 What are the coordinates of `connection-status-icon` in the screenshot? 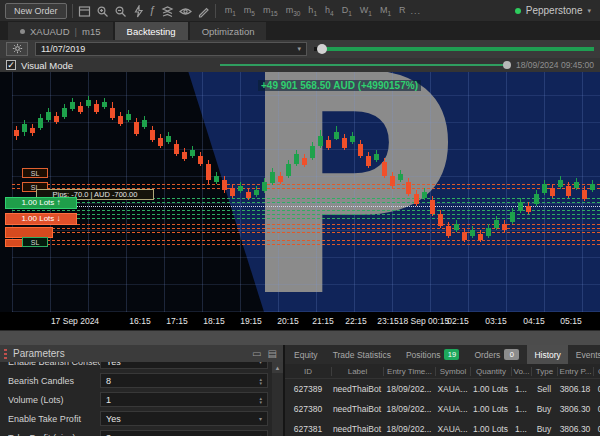 It's located at (518, 11).